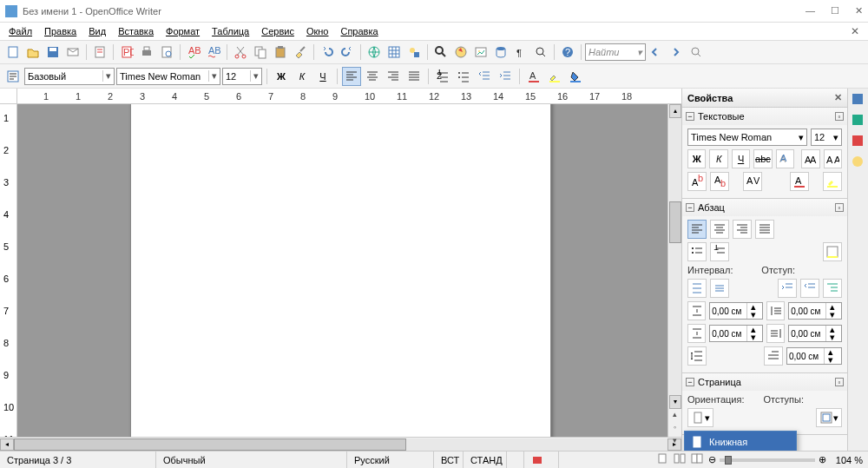 The image size is (868, 468). I want to click on spacing-inc-button, so click(697, 288).